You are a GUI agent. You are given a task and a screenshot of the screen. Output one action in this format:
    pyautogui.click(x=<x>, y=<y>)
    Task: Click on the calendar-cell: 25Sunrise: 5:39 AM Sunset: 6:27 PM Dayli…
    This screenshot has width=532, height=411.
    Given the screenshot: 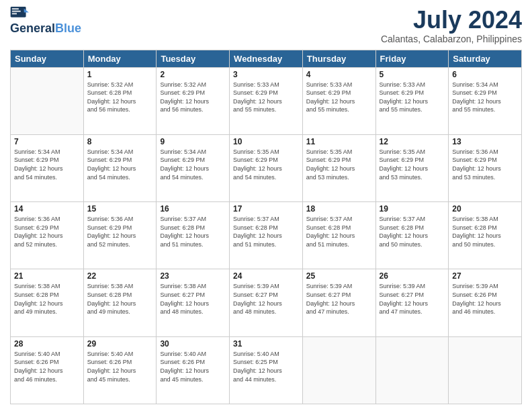 What is the action you would take?
    pyautogui.click(x=339, y=303)
    